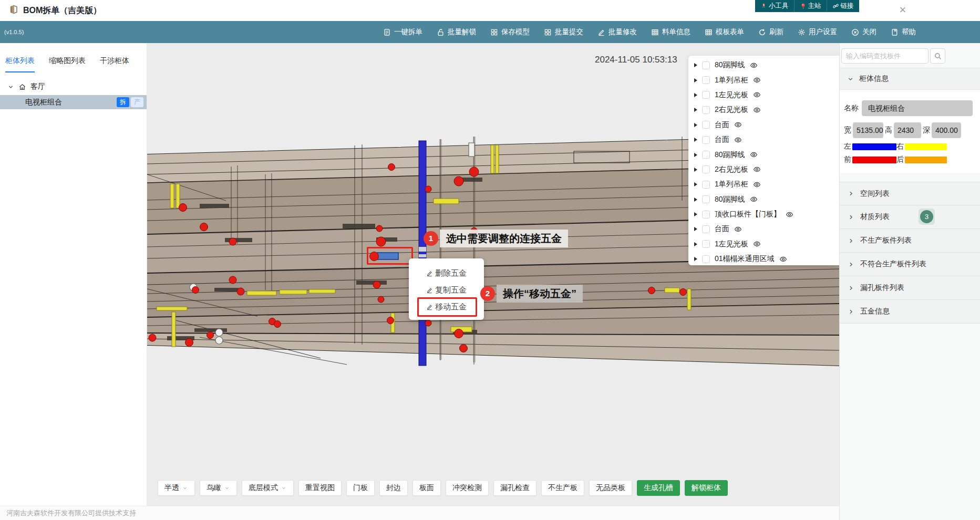  I want to click on close-window-button: ×, so click(903, 10).